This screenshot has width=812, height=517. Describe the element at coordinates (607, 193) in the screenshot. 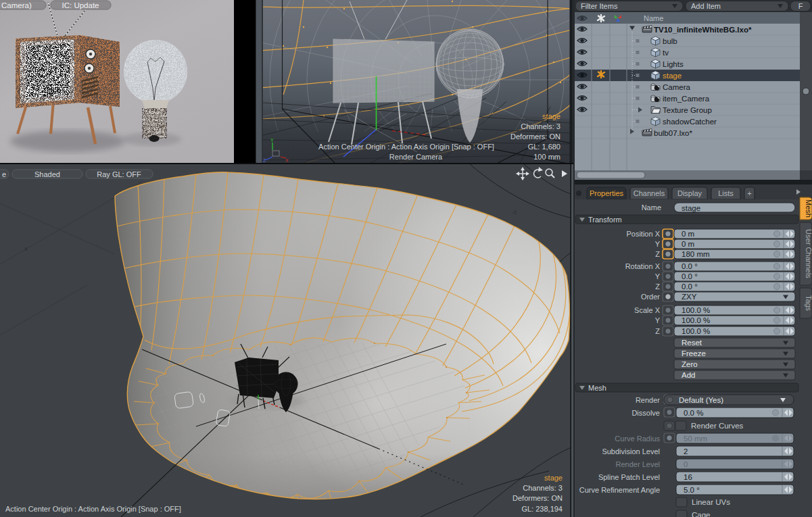

I see `svg-text: Properties` at that location.